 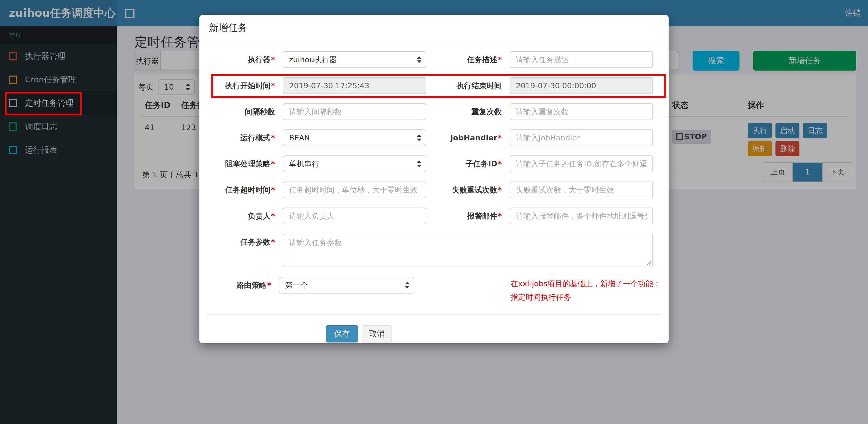 I want to click on job-desc-input-wrapper, so click(x=585, y=60).